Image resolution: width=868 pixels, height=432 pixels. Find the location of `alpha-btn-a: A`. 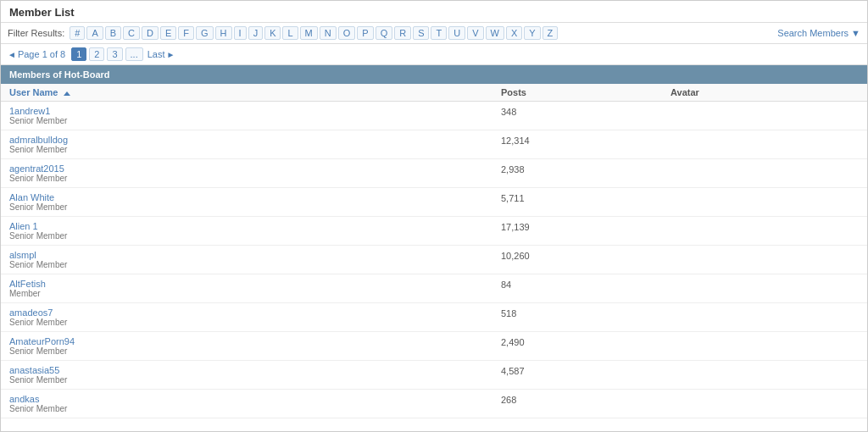

alpha-btn-a: A is located at coordinates (95, 33).